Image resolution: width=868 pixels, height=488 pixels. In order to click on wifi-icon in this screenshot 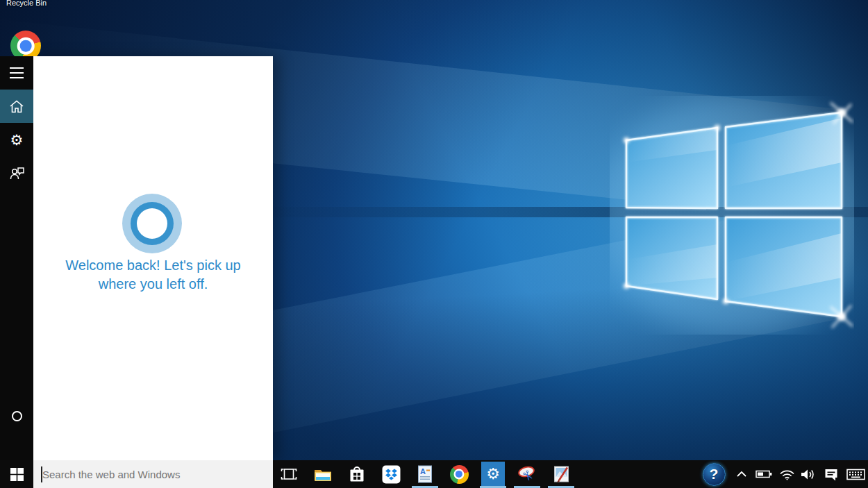, I will do `click(787, 475)`.